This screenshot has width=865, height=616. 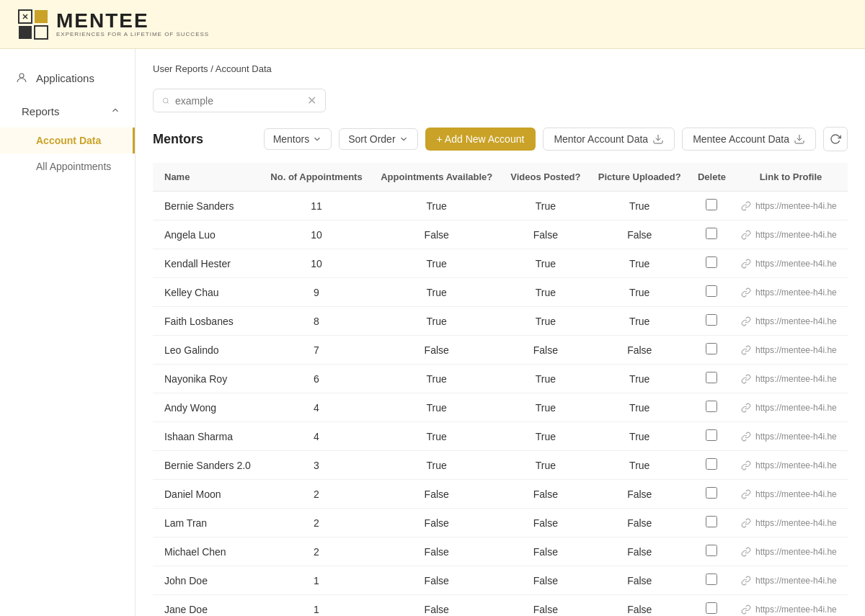 What do you see at coordinates (378, 139) in the screenshot?
I see `sort-order-dropdown: Sort Order` at bounding box center [378, 139].